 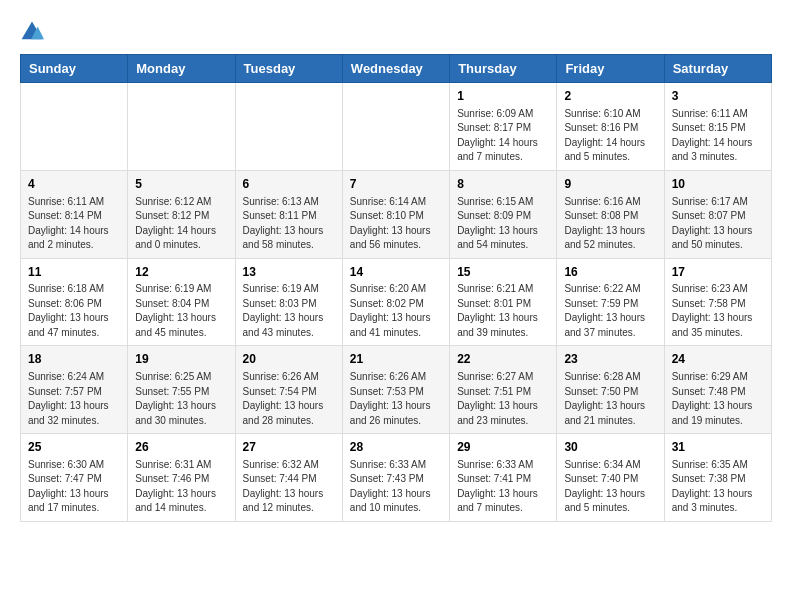 I want to click on day-info: Sunrise: 6:34 AMSunset: 7:40 PMDaylight:…, so click(x=610, y=487).